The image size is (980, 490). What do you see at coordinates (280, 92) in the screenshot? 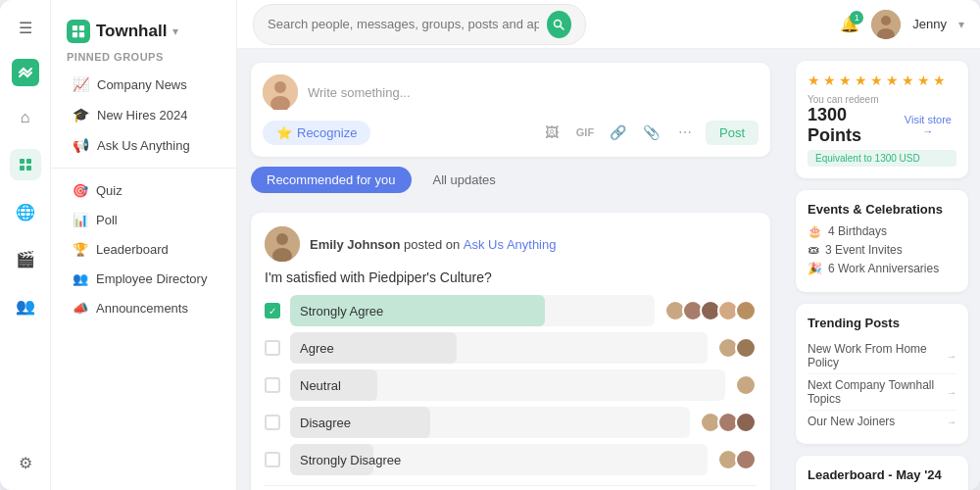
I see `composer-avatar` at bounding box center [280, 92].